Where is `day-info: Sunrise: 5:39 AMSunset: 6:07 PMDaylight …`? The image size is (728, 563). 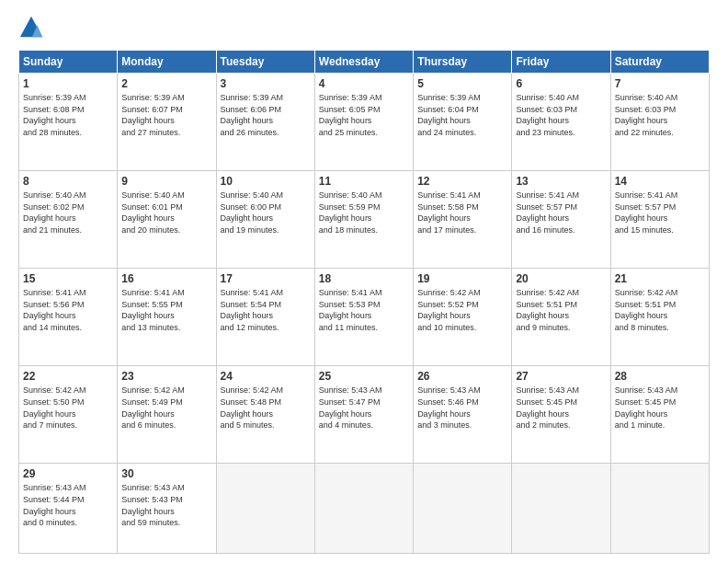 day-info: Sunrise: 5:39 AMSunset: 6:07 PMDaylight … is located at coordinates (153, 115).